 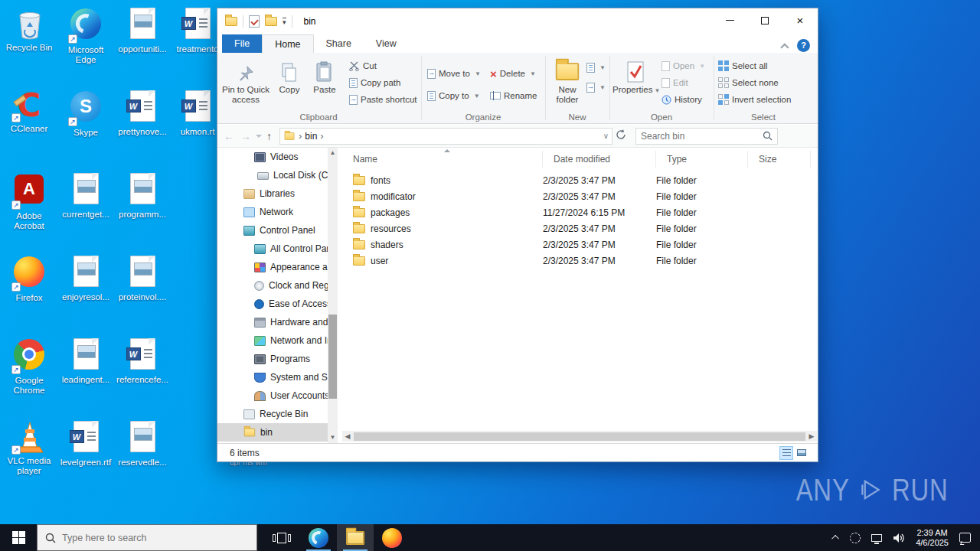 What do you see at coordinates (273, 359) in the screenshot?
I see `sidebar-item-programs: Programs` at bounding box center [273, 359].